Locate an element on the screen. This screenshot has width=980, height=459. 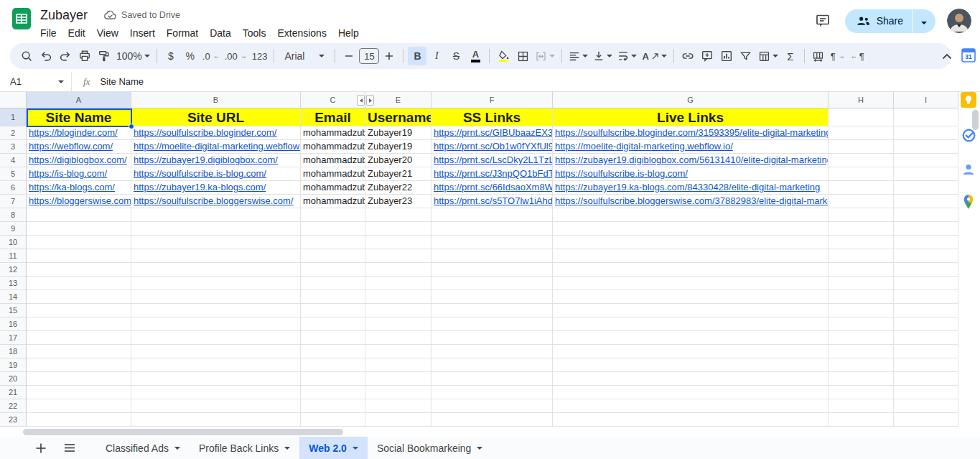
cell-H20 is located at coordinates (862, 379).